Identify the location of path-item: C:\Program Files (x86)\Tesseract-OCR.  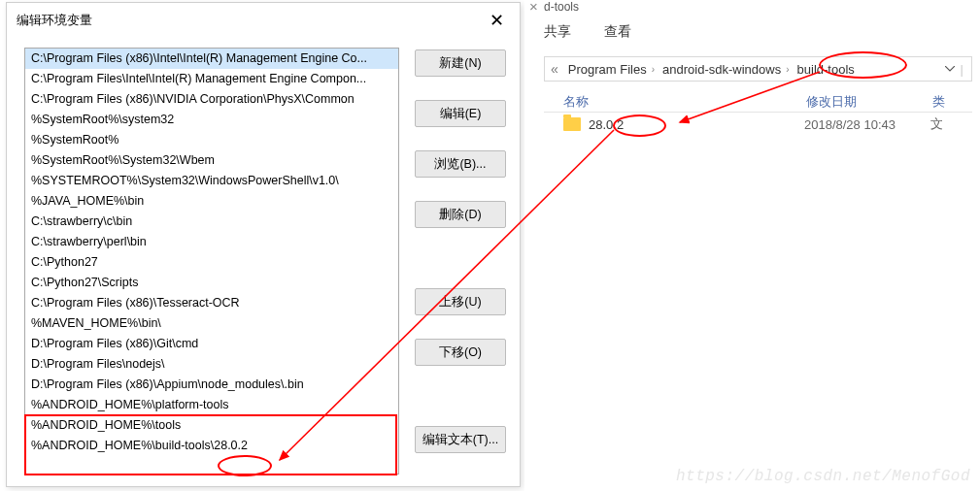
(212, 303).